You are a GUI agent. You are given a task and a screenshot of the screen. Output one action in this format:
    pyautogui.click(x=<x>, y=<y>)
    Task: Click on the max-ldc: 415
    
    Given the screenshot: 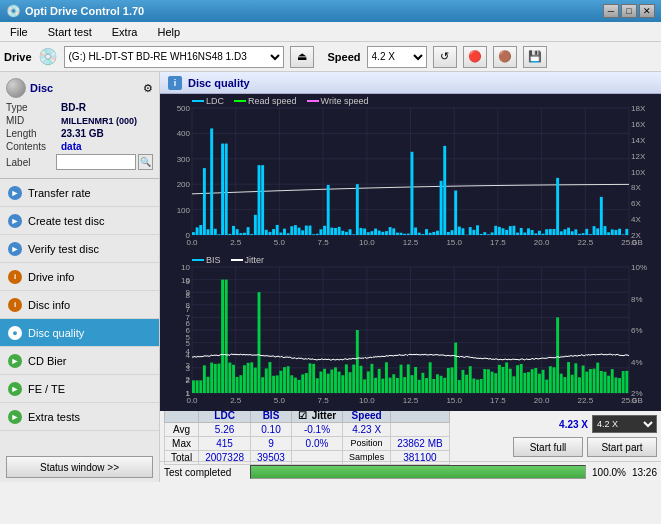 What is the action you would take?
    pyautogui.click(x=225, y=443)
    